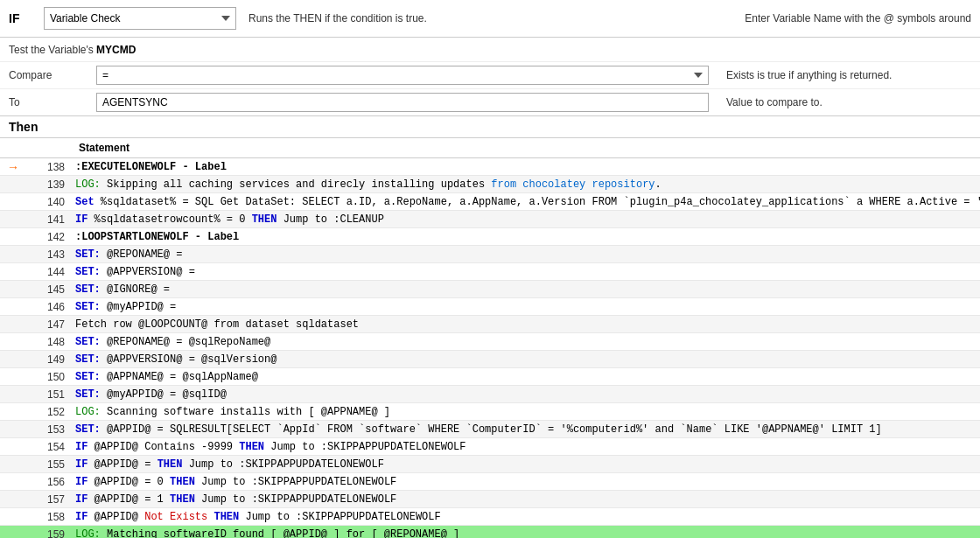  What do you see at coordinates (35, 325) in the screenshot?
I see `row-number-cell: 147` at bounding box center [35, 325].